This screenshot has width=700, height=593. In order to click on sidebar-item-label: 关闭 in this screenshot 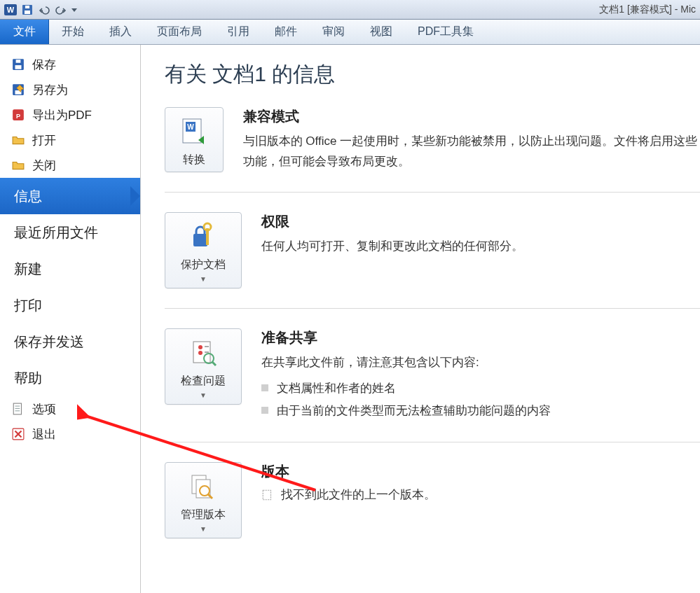, I will do `click(44, 165)`.